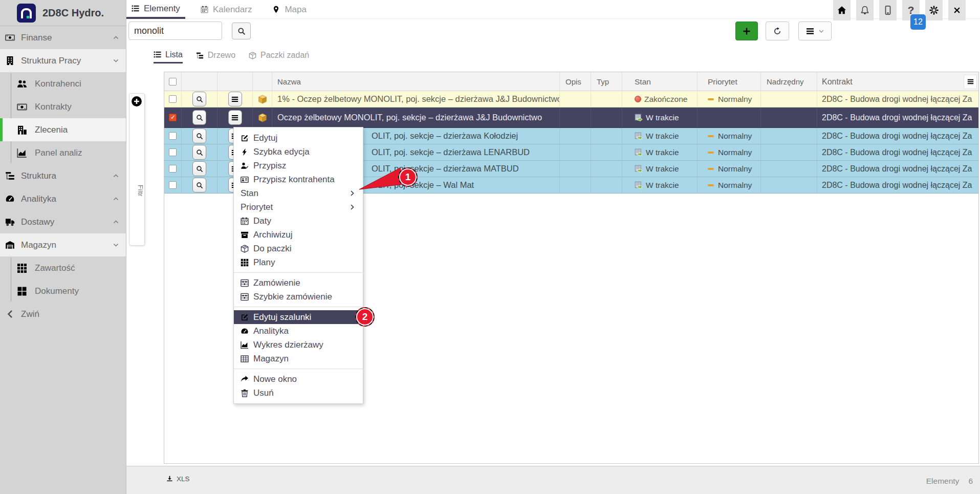 This screenshot has height=494, width=980. What do you see at coordinates (607, 81) in the screenshot?
I see `header-typ: Typ` at bounding box center [607, 81].